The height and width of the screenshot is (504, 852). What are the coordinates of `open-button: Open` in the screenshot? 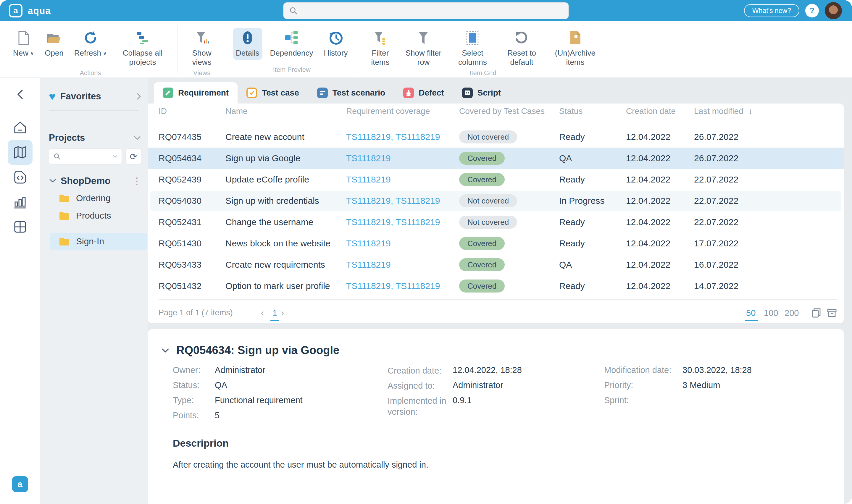 It's located at (54, 44).